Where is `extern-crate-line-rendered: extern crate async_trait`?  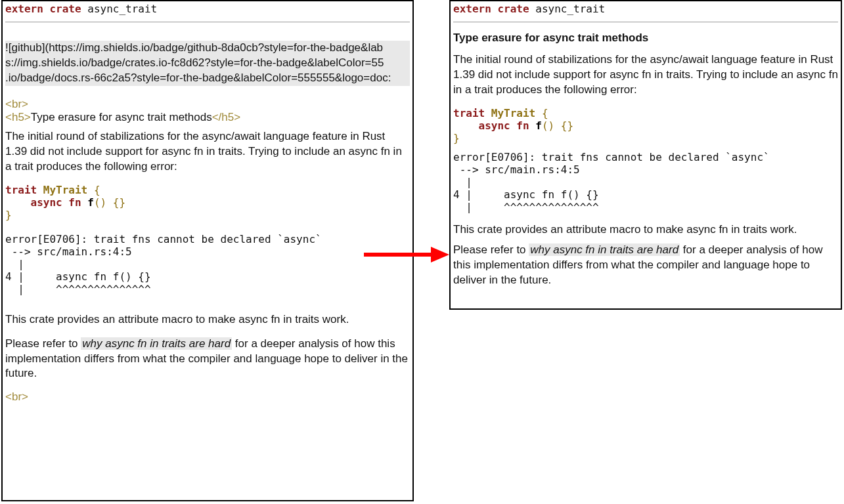
extern-crate-line-rendered: extern crate async_trait is located at coordinates (646, 9).